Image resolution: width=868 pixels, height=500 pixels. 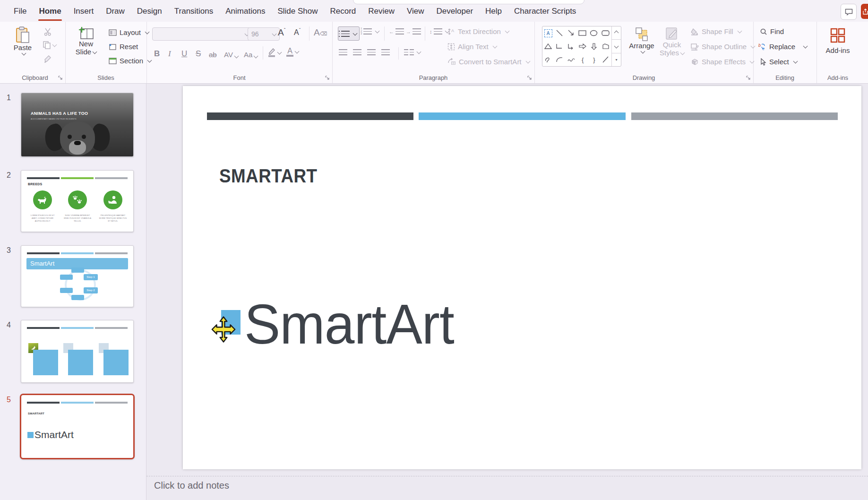 What do you see at coordinates (198, 53) in the screenshot?
I see `strikethrough-button: S` at bounding box center [198, 53].